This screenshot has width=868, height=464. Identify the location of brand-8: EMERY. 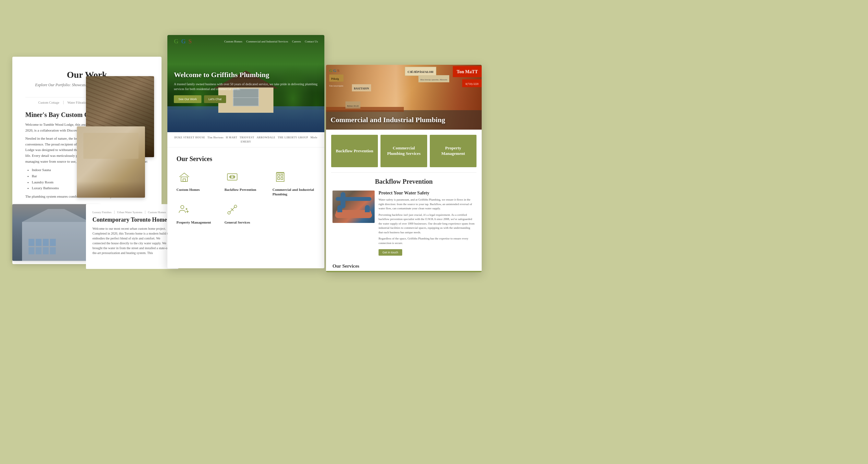
(246, 142).